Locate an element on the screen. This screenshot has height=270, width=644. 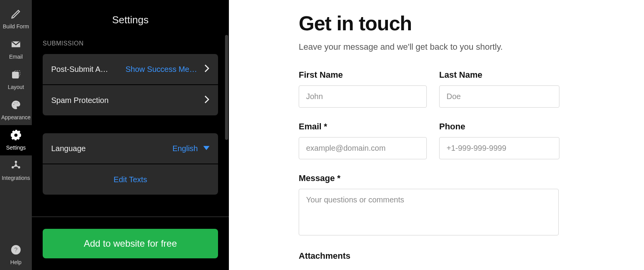
phone-input is located at coordinates (499, 148).